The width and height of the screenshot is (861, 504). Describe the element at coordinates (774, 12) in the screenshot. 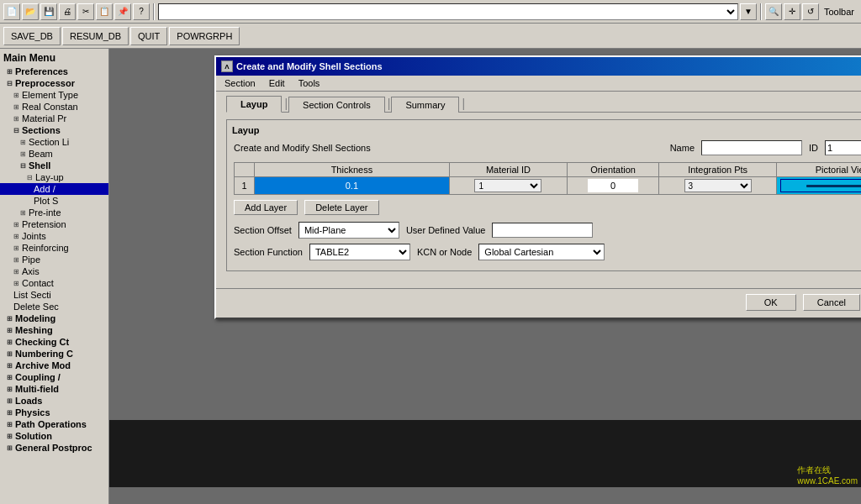

I see `zoom-icon: 🔍` at that location.